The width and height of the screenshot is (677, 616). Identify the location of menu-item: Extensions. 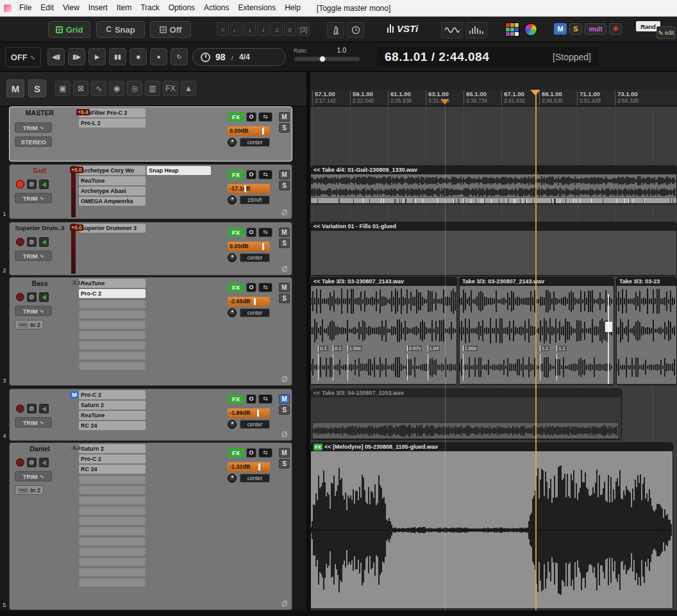
(256, 8).